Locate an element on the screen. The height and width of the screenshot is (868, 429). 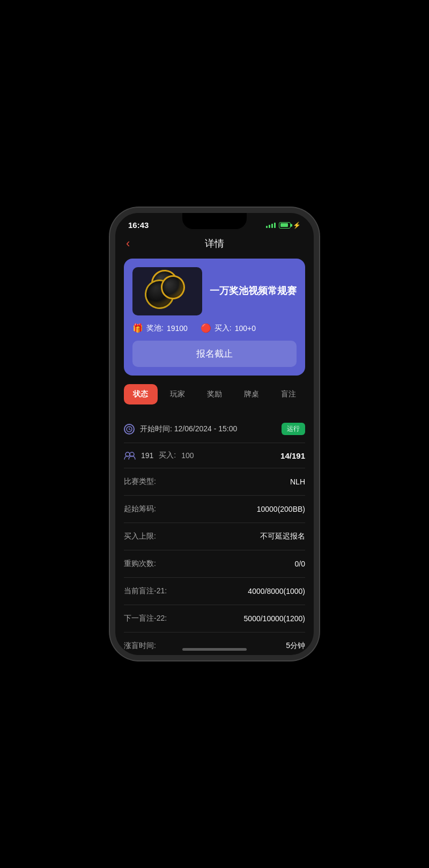
buy-in-value-players: 100 is located at coordinates (188, 455).